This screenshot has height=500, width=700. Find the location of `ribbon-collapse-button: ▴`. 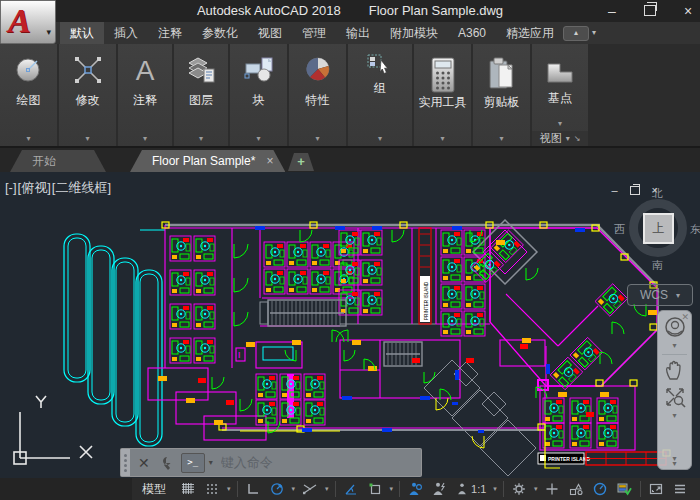

ribbon-collapse-button: ▴ is located at coordinates (576, 34).